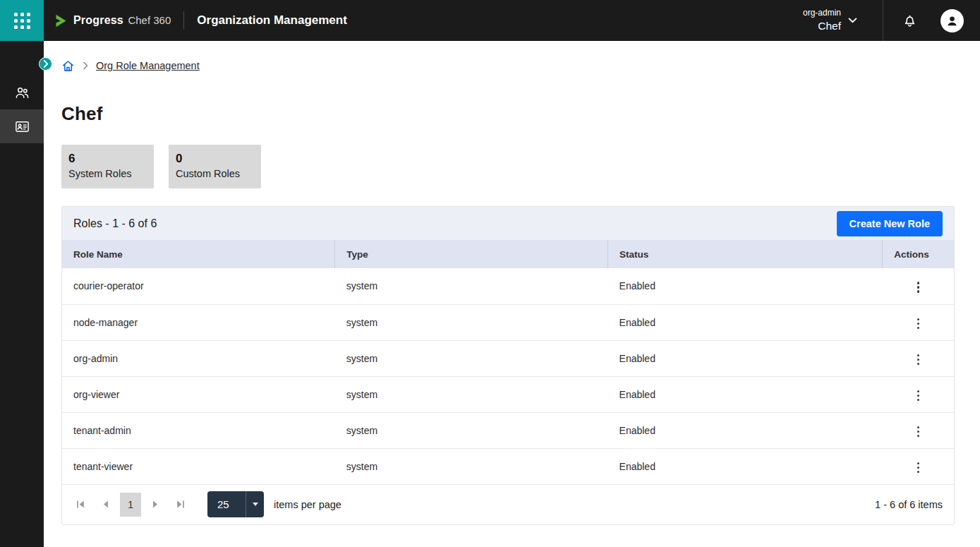 The width and height of the screenshot is (980, 547). What do you see at coordinates (745, 254) in the screenshot?
I see `column-header-status: Status` at bounding box center [745, 254].